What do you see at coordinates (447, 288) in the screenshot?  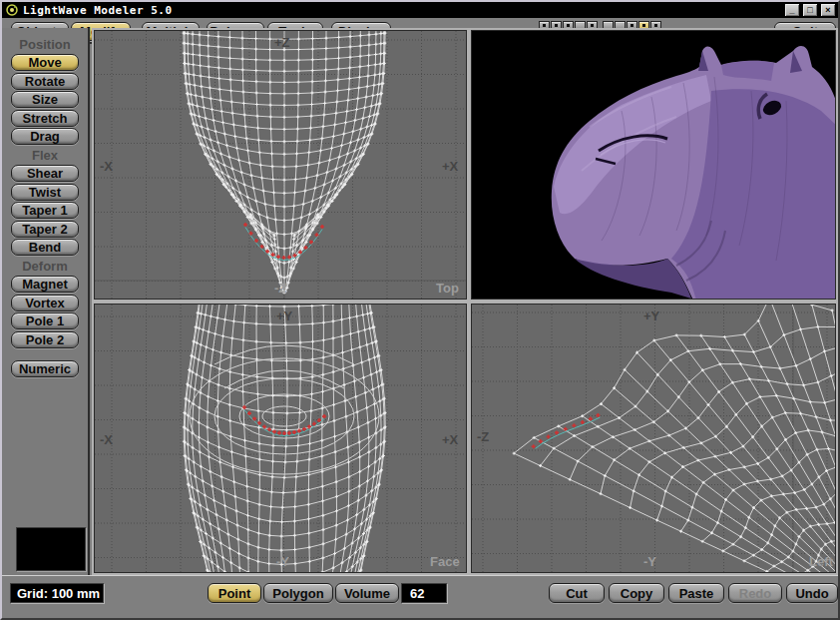 I see `view-name-top: Top` at bounding box center [447, 288].